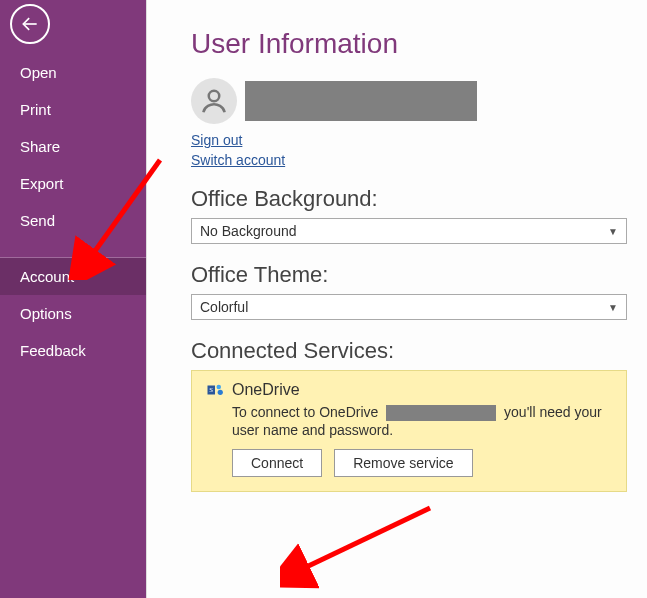 The height and width of the screenshot is (598, 647). Describe the element at coordinates (409, 275) in the screenshot. I see `office-theme-heading: Office Theme:` at that location.